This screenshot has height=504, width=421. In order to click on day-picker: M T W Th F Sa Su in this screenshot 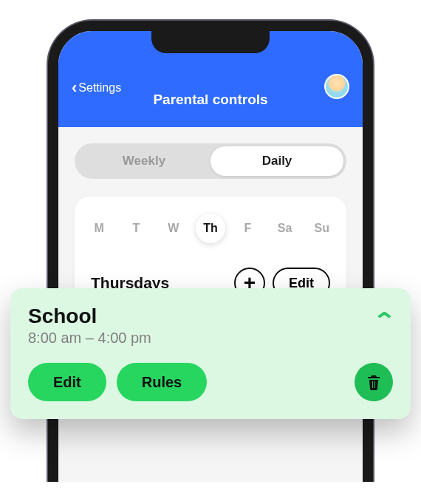, I will do `click(210, 228)`.